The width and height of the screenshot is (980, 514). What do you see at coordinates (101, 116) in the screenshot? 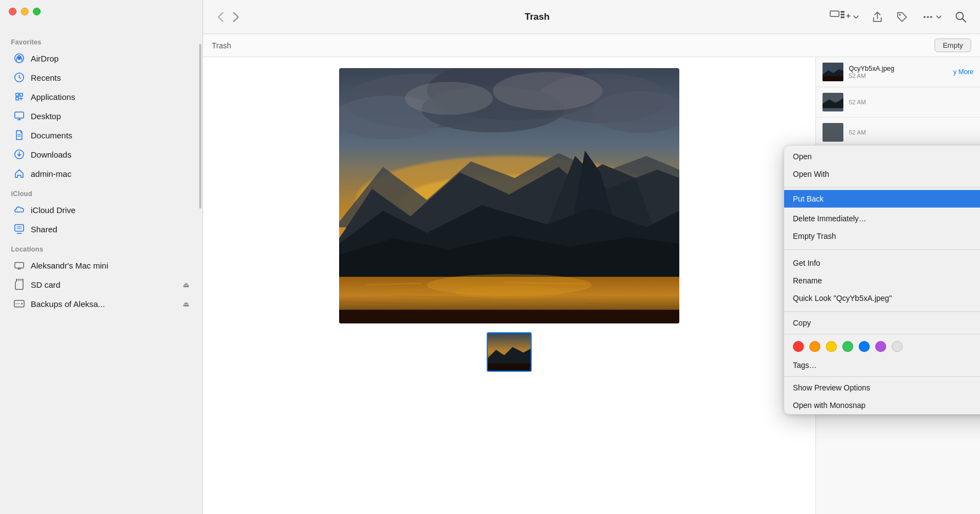
I see `sidebar-item-desktop: Desktop` at bounding box center [101, 116].